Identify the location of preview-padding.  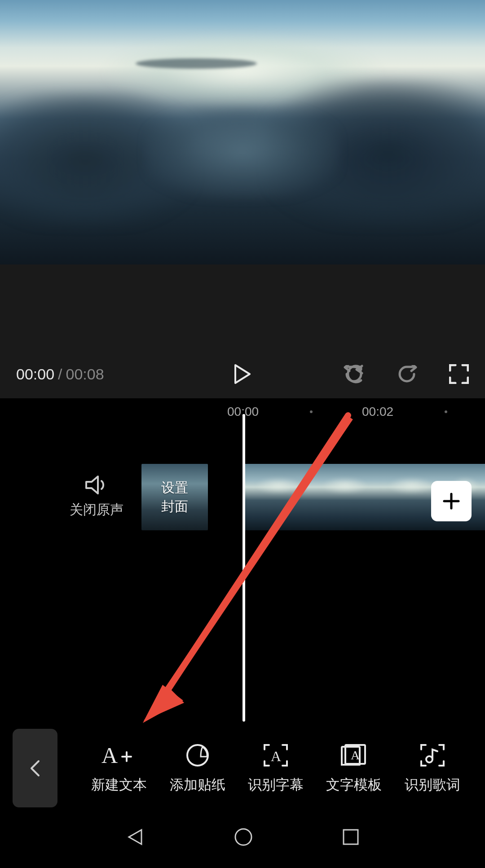
(242, 307).